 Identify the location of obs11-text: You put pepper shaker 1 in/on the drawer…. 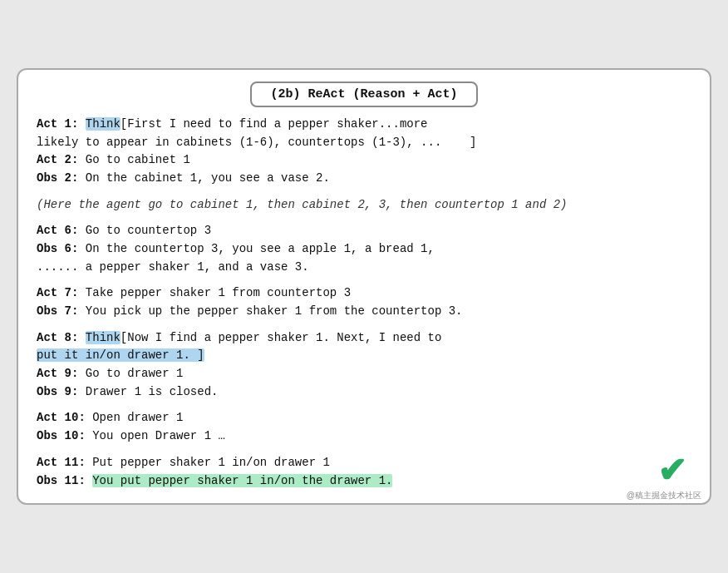
(243, 481).